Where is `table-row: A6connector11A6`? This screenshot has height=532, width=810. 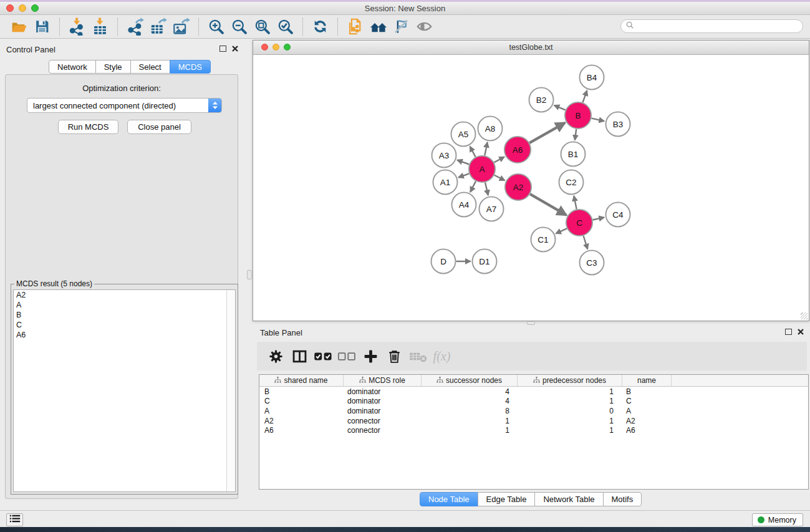 table-row: A6connector11A6 is located at coordinates (534, 430).